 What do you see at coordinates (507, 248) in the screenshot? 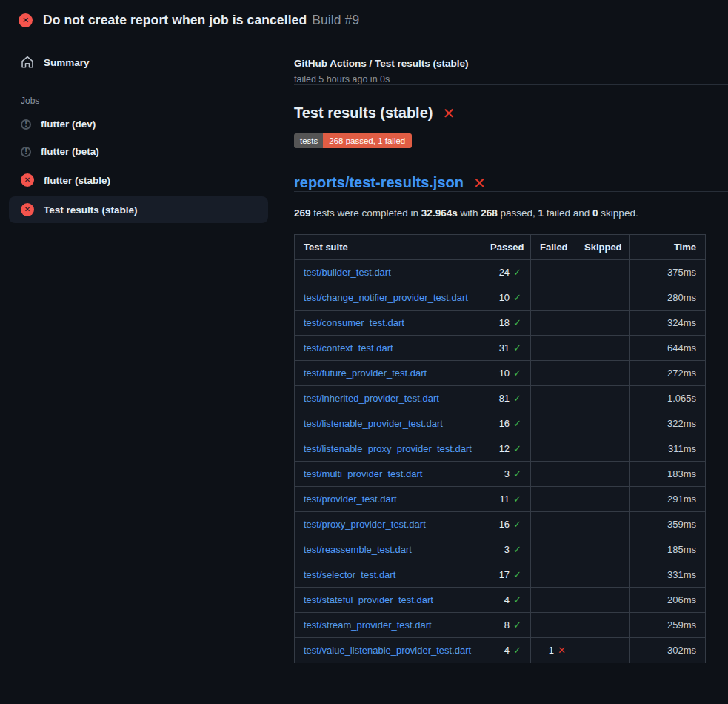
I see `column-header-passed: Passed` at bounding box center [507, 248].